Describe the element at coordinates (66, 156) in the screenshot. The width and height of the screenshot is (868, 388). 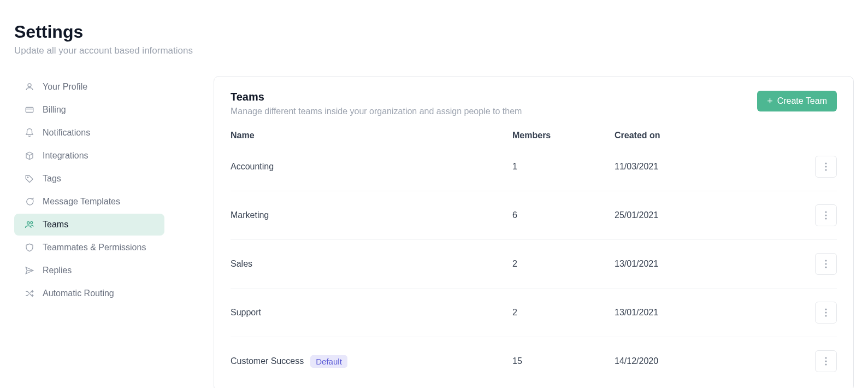
I see `sidebar-item-label: Integrations` at that location.